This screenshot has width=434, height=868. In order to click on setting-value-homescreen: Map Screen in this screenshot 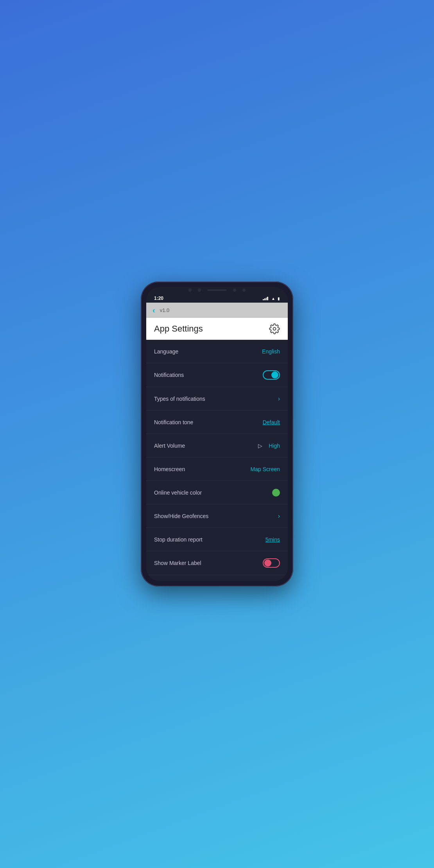, I will do `click(265, 469)`.